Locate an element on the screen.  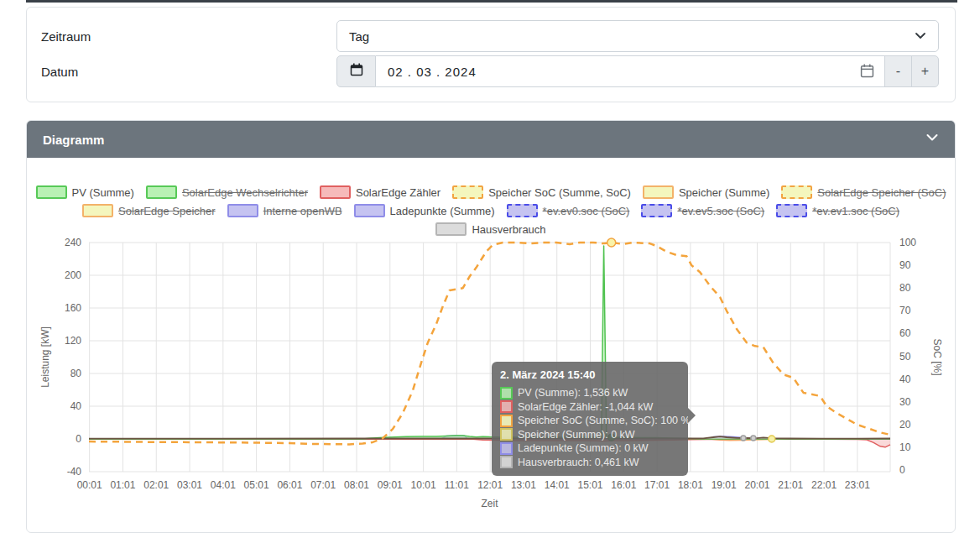
tooltip-row: Hausverbrauch: 0,461 kW is located at coordinates (590, 463).